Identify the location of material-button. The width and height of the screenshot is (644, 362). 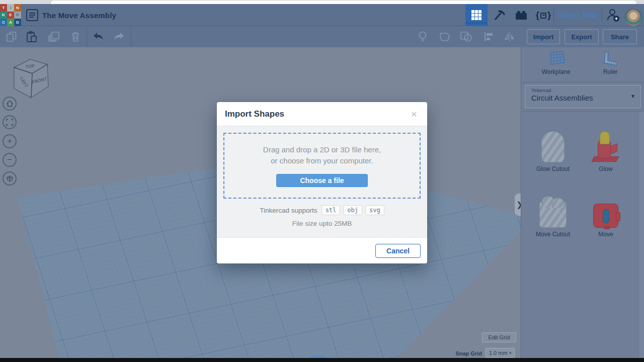
(423, 37).